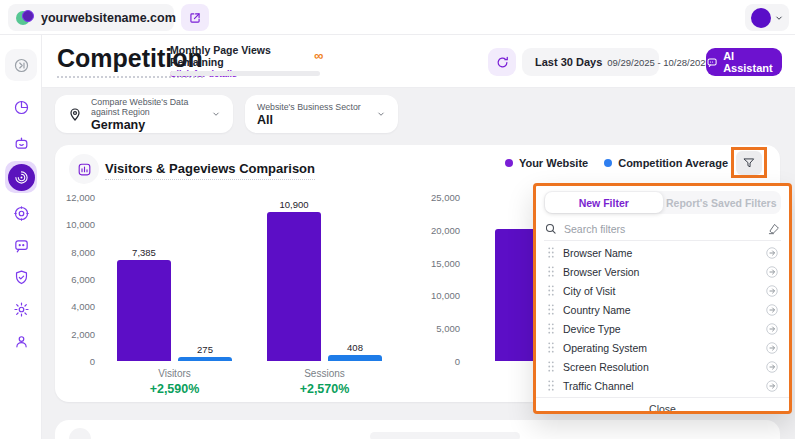  Describe the element at coordinates (761, 18) in the screenshot. I see `avatar` at that location.